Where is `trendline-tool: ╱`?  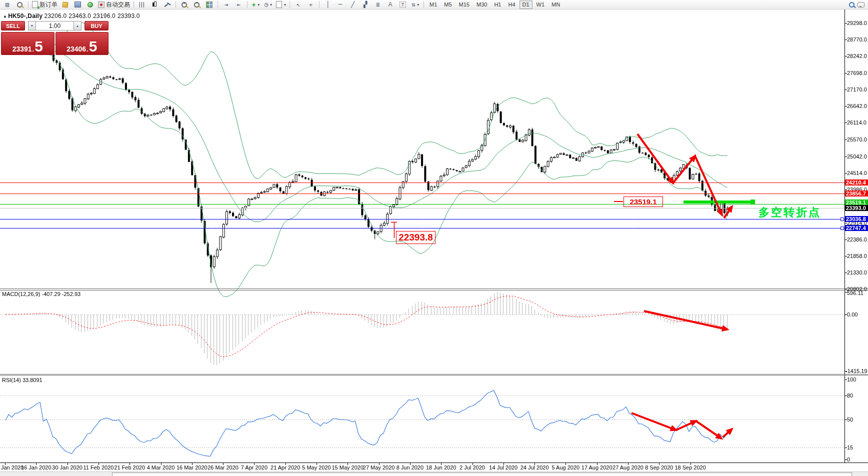 trendline-tool: ╱ is located at coordinates (353, 5).